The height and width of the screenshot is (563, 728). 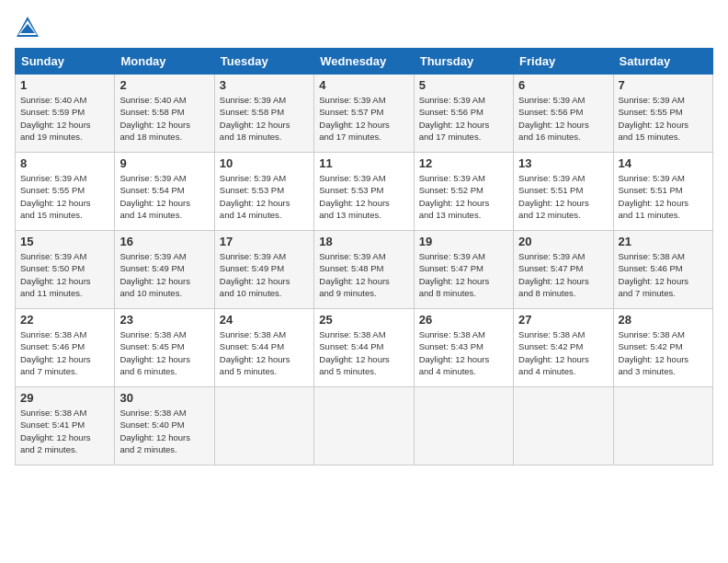 I want to click on calendar-week-row: 8Sunrise: 5:39 AMSunset: 5:55 PMDaylight…, so click(x=364, y=191).